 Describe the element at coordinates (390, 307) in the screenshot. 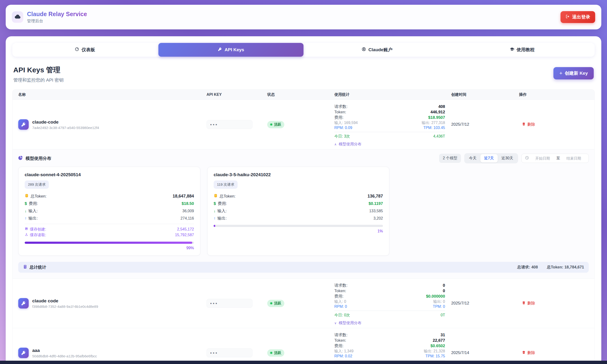

I see `rate-line: RPM: 0 TPM: 0` at that location.